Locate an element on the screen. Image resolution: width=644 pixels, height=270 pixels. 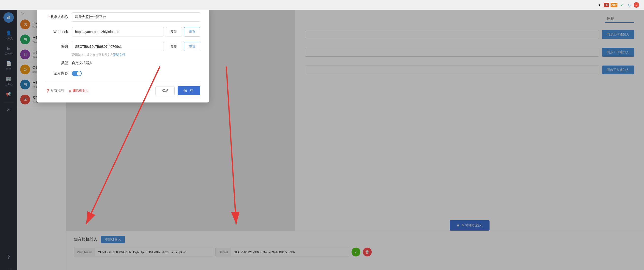
fe-icon: FE is located at coordinates (606, 5).